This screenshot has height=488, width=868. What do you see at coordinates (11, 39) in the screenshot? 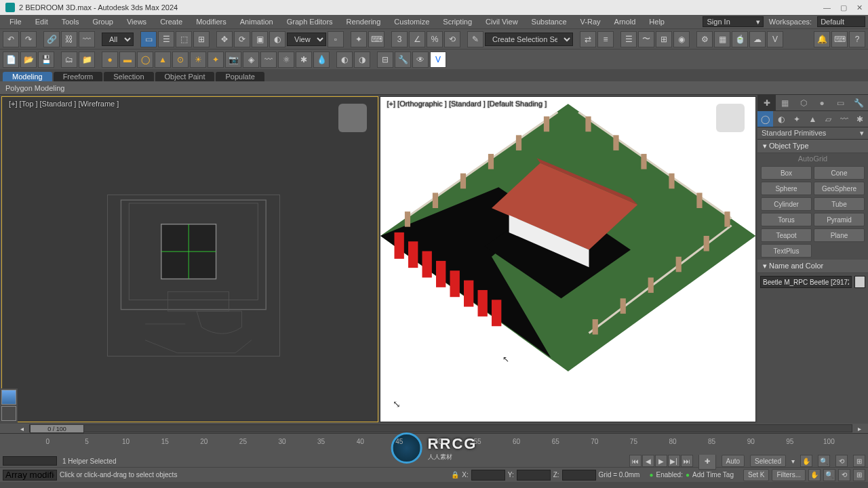
I see `undo-button: ↶` at bounding box center [11, 39].